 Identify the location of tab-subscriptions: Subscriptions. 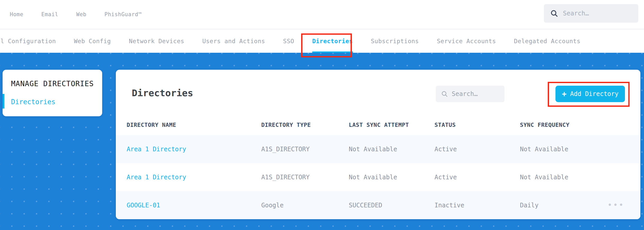
(395, 41).